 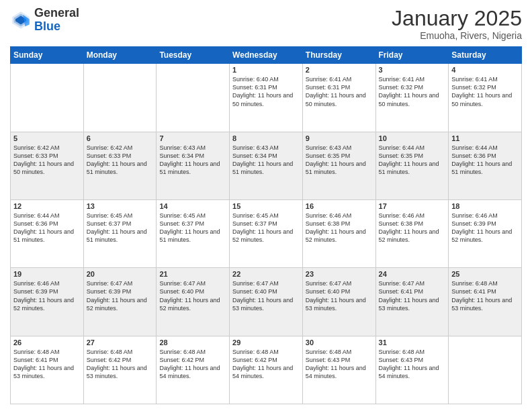 What do you see at coordinates (457, 24) in the screenshot?
I see `title-block: January 2025 Emuoha, Rivers, Nigeria` at bounding box center [457, 24].